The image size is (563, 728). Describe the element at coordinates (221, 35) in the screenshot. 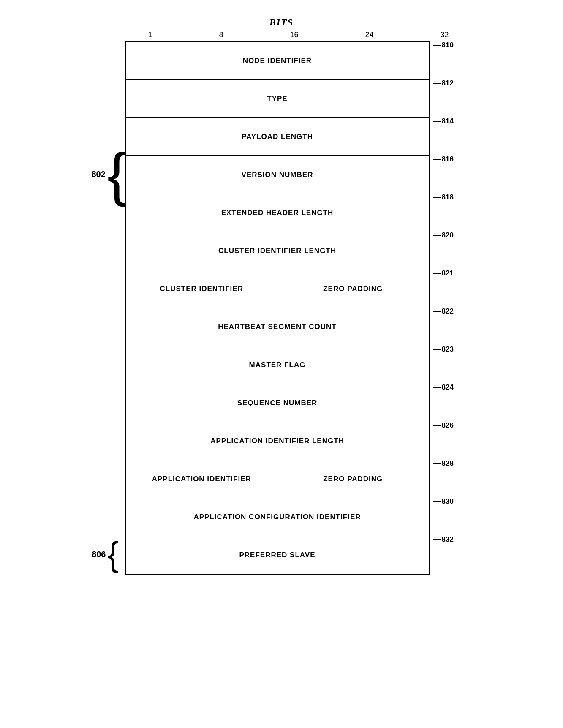

I see `bit-marker-8: 8` at that location.